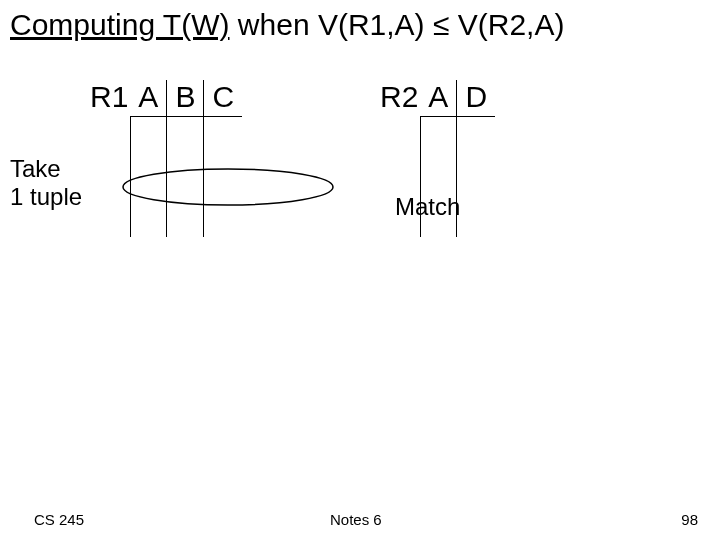 The height and width of the screenshot is (540, 720). Describe the element at coordinates (476, 98) in the screenshot. I see `r2-col-1: D` at that location.